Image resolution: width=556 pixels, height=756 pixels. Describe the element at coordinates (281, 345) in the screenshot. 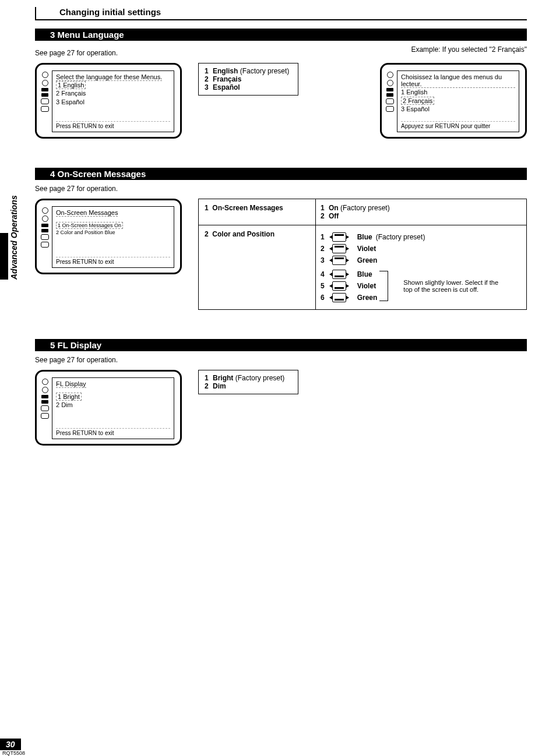

I see `section-bar-5: 5 FL Display` at that location.